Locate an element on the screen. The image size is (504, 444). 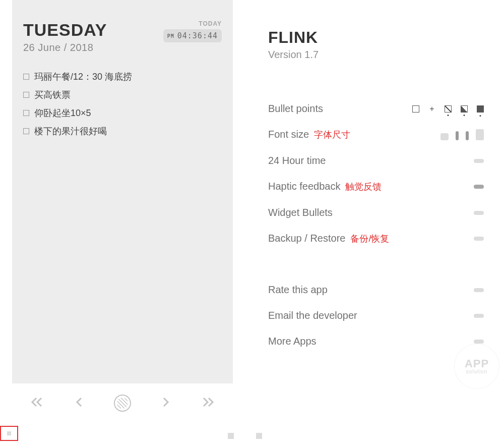
chevron-left-icon is located at coordinates (79, 403).